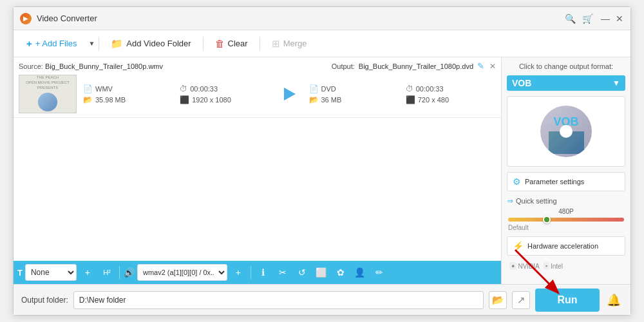  I want to click on intel-logo: ▪ Intel, so click(553, 266).